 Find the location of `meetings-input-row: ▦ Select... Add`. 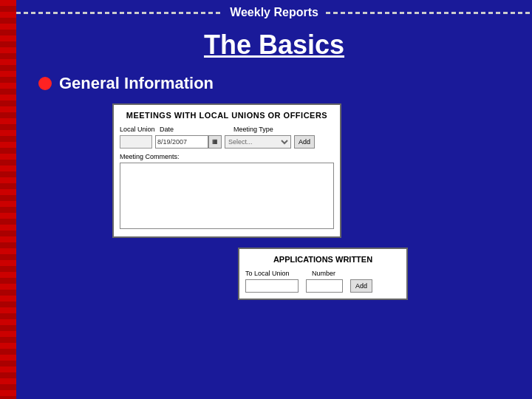

meetings-input-row: ▦ Select... Add is located at coordinates (227, 142).